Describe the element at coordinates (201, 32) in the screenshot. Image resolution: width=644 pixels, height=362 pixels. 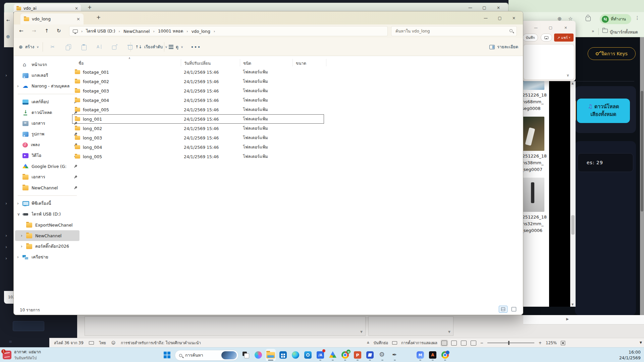
I see `breadcrumb-item: vdo_long` at that location.